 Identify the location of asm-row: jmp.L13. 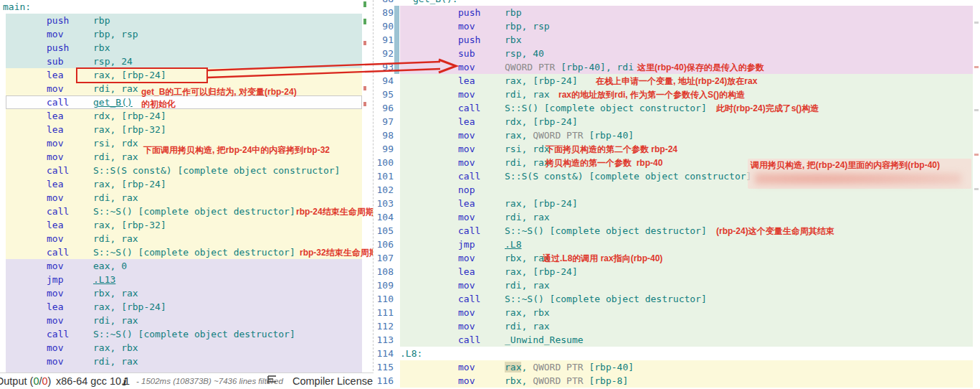
(186, 280).